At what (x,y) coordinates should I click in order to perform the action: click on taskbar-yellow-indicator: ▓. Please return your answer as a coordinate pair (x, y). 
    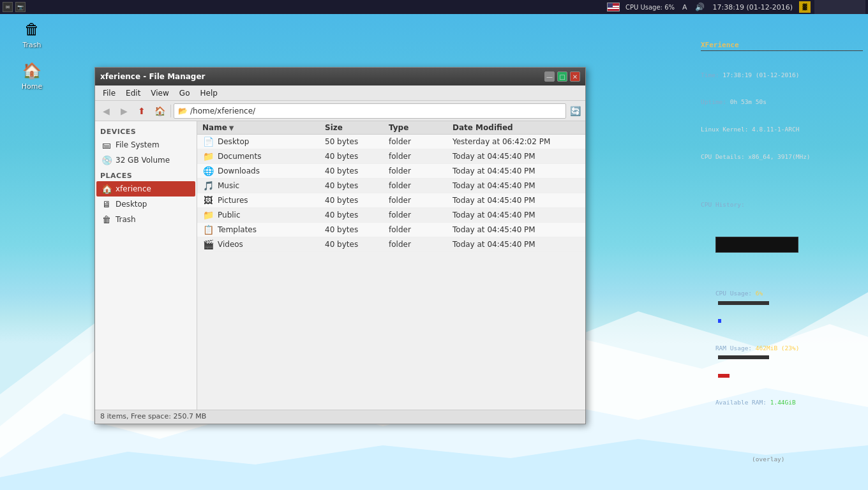
    Looking at the image, I should click on (805, 7).